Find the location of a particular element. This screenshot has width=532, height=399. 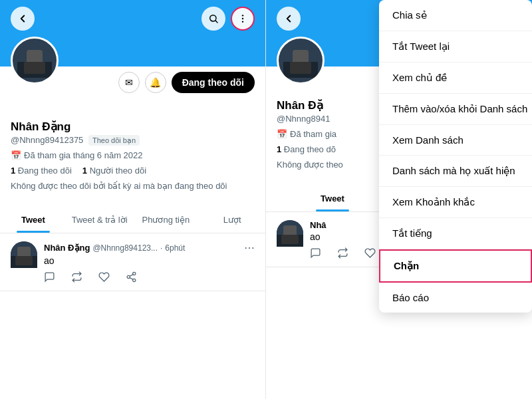

bell-button: 🔔 is located at coordinates (156, 82).